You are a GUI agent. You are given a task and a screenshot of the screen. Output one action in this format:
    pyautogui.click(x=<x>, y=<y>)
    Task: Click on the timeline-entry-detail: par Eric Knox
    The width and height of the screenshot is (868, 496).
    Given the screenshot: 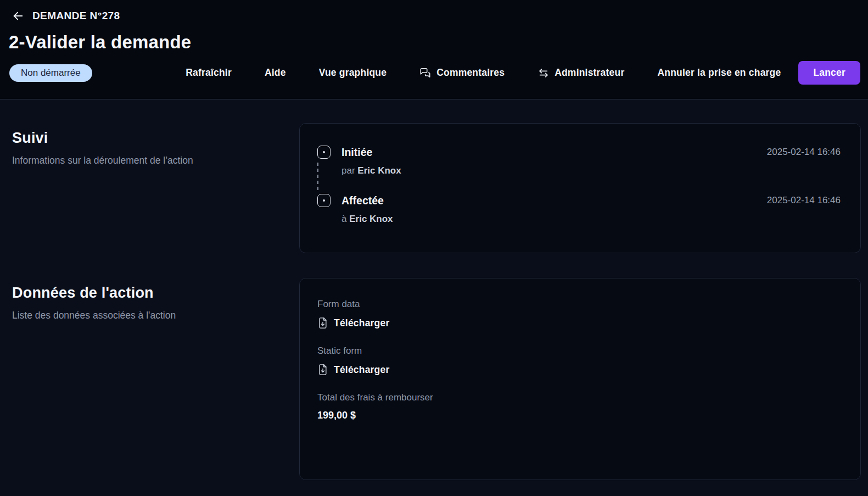 What is the action you would take?
    pyautogui.click(x=549, y=171)
    